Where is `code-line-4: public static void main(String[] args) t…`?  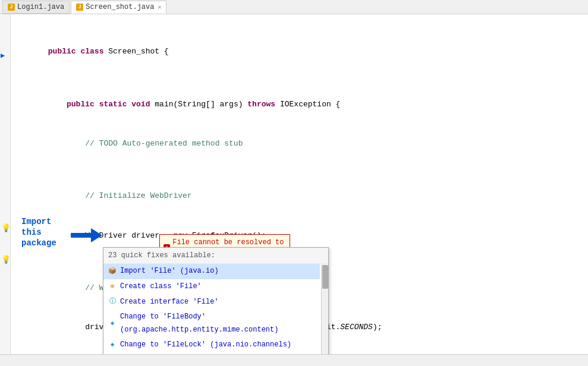 code-line-4: public static void main(String[] args) t… is located at coordinates (300, 104).